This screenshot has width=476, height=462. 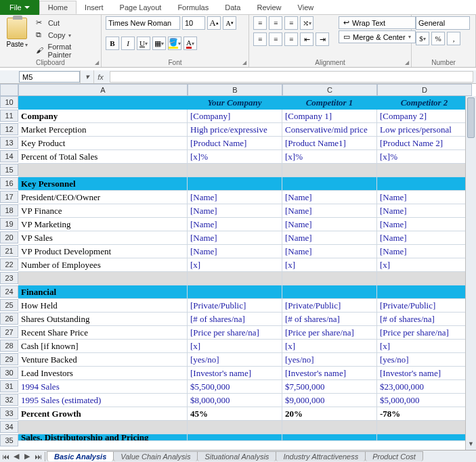 I want to click on row-header-20: 20, so click(x=9, y=237).